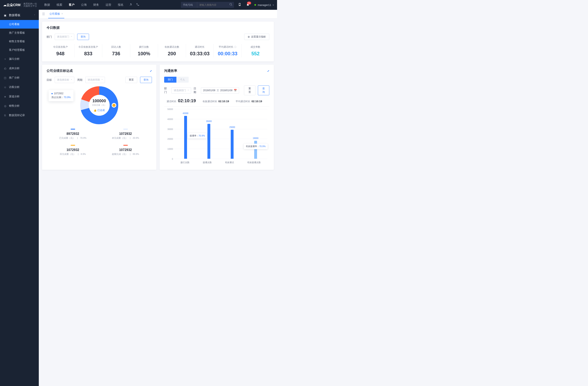  I want to click on date-range: 2018/01/08 至 2018/01/08 📅, so click(220, 90).